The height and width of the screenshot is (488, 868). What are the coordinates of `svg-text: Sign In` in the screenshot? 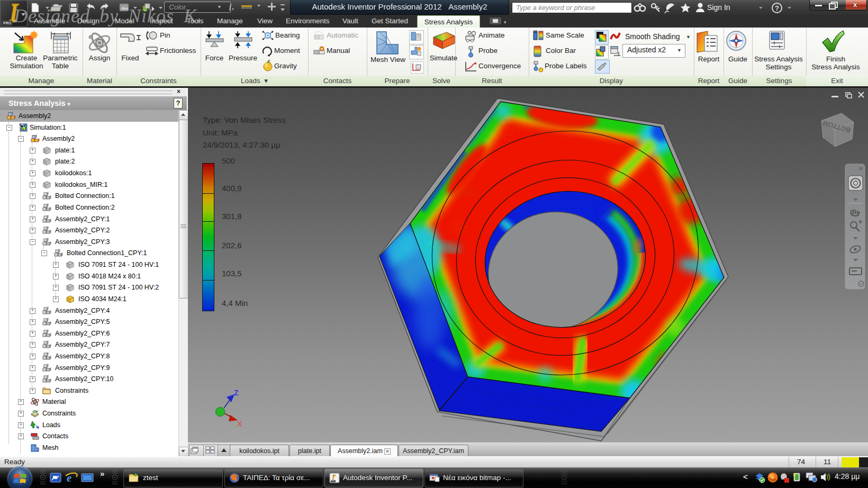 It's located at (719, 7).